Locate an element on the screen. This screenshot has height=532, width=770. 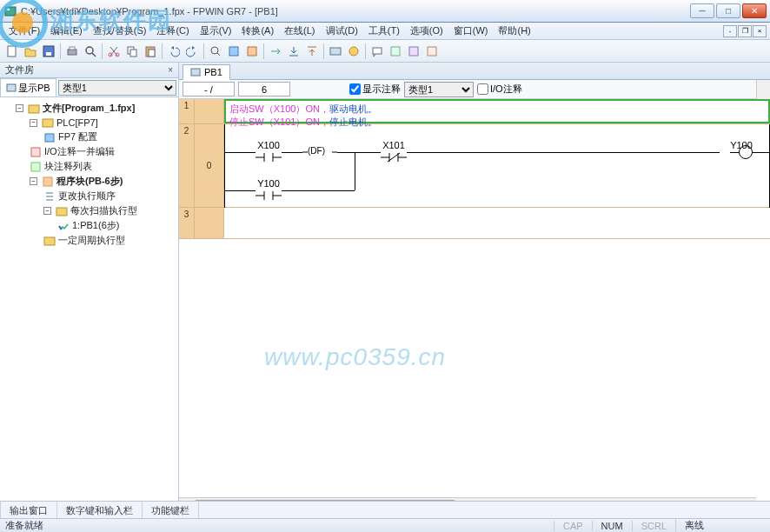
menu-comment: 注释(C) is located at coordinates (172, 31).